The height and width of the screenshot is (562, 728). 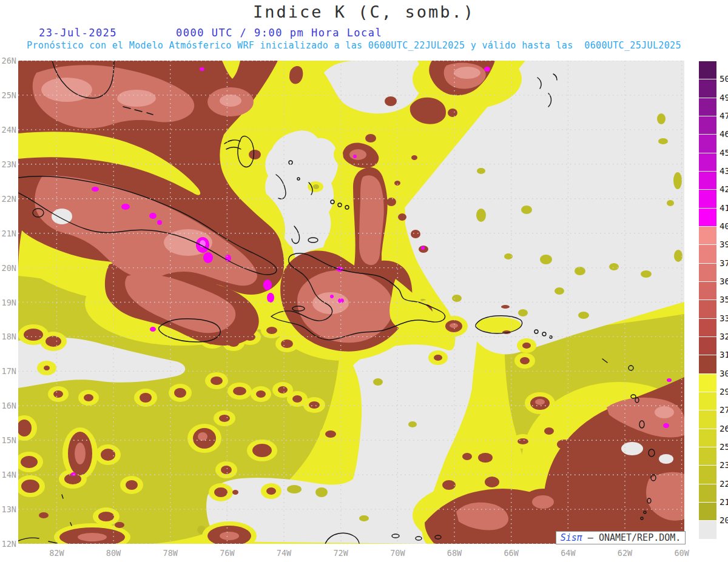 I want to click on lat-label: 20N, so click(x=8, y=268).